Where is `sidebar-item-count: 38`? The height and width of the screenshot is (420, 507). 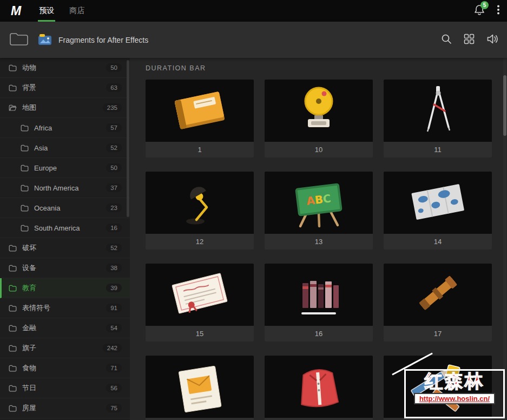
sidebar-item-count: 38 is located at coordinates (114, 268).